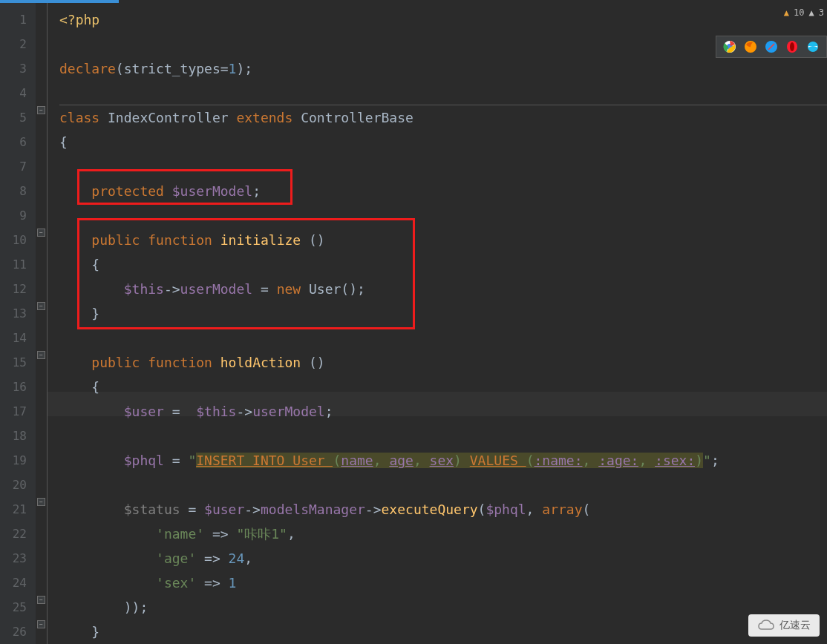 This screenshot has height=644, width=827. I want to click on line-number: 19, so click(18, 460).